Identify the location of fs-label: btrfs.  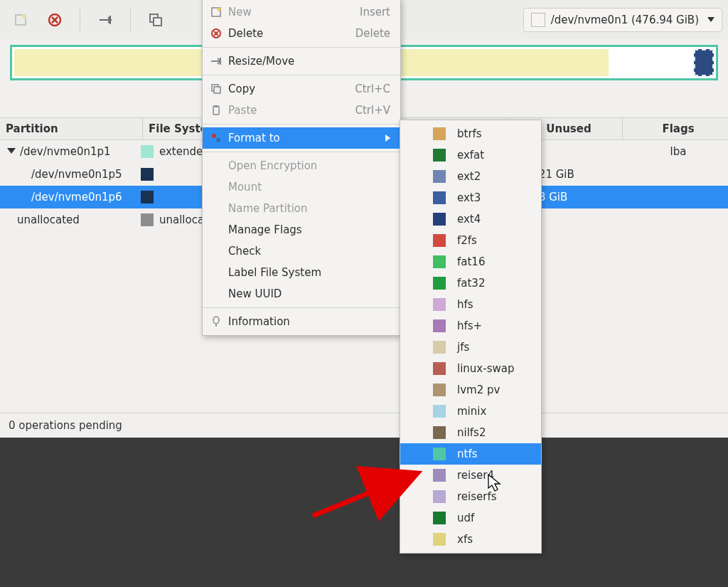
(469, 134).